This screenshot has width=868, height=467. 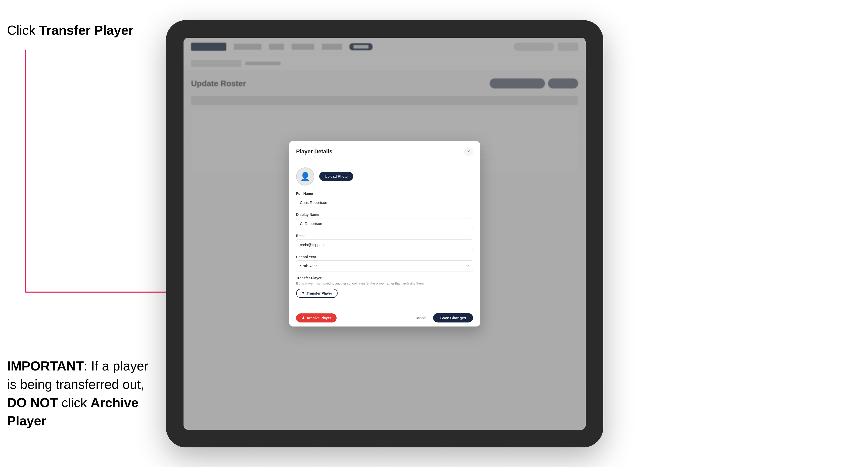 What do you see at coordinates (385, 203) in the screenshot?
I see `full-name-input` at bounding box center [385, 203].